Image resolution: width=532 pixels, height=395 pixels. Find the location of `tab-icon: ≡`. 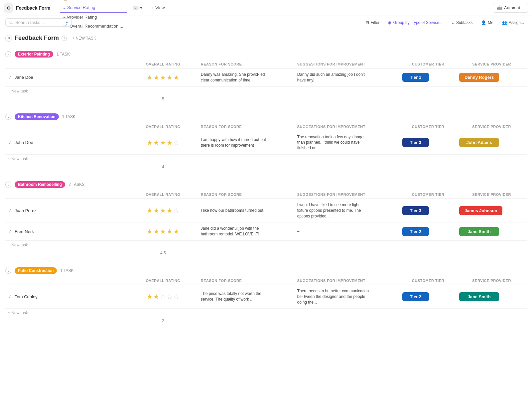

tab-icon: ≡ is located at coordinates (64, 8).